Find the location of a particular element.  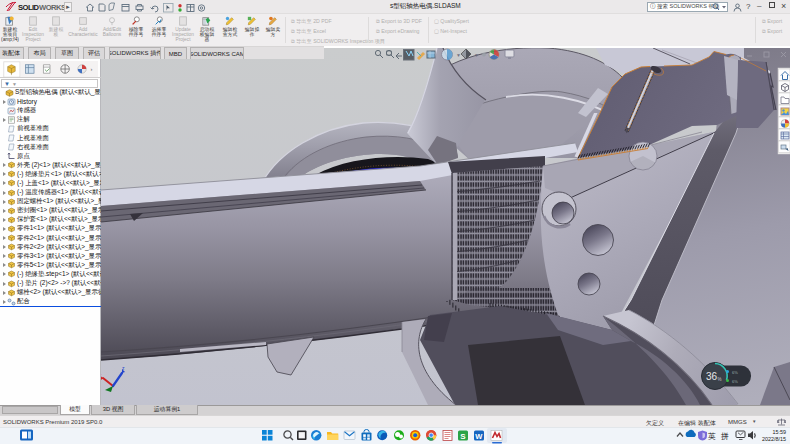

svg-text: S is located at coordinates (463, 436).